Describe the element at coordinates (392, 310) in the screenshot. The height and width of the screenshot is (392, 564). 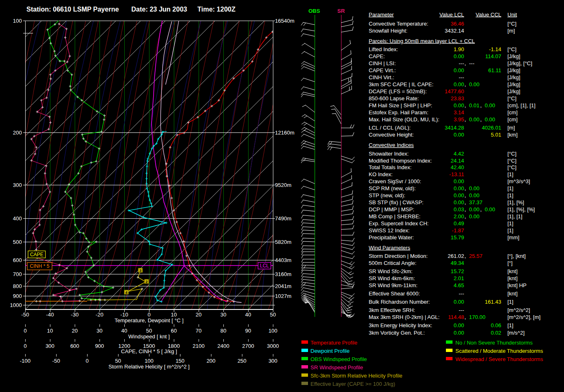
I see `svg-text: 3km Effective SRH:` at that location.